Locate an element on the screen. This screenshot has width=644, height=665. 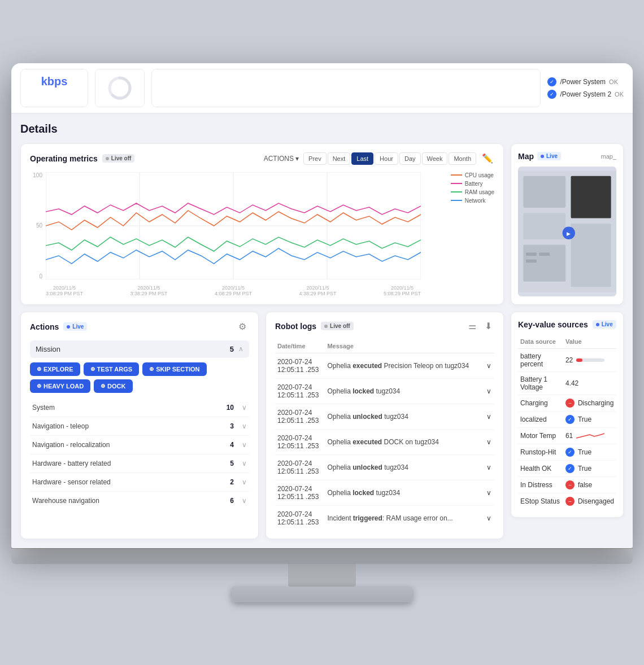
last-button: Last is located at coordinates (363, 159).